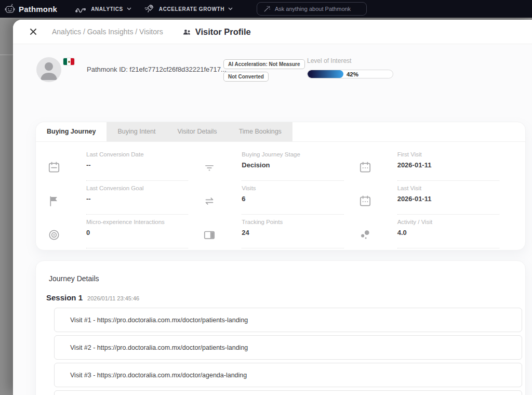 The image size is (532, 395). I want to click on stat-value: 4.0, so click(448, 233).